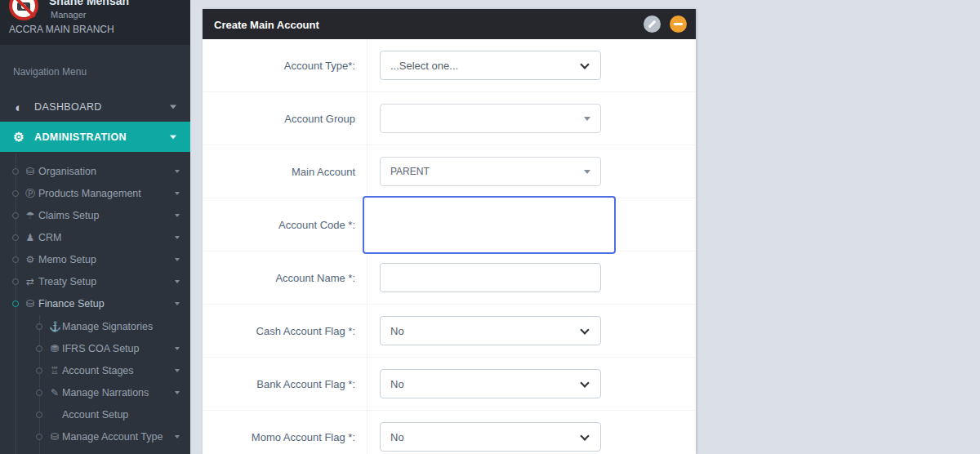 The height and width of the screenshot is (454, 980). What do you see at coordinates (490, 118) in the screenshot?
I see `account-group-select` at bounding box center [490, 118].